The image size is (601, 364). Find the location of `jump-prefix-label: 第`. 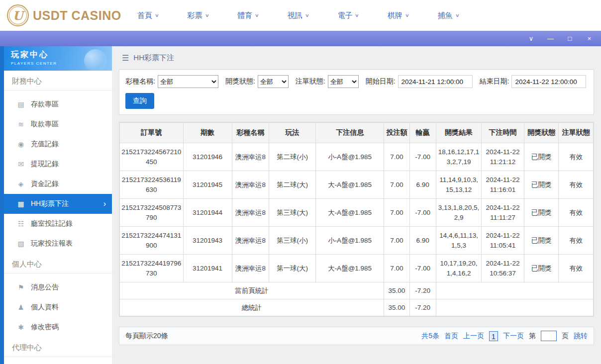

jump-prefix-label: 第 is located at coordinates (532, 336).